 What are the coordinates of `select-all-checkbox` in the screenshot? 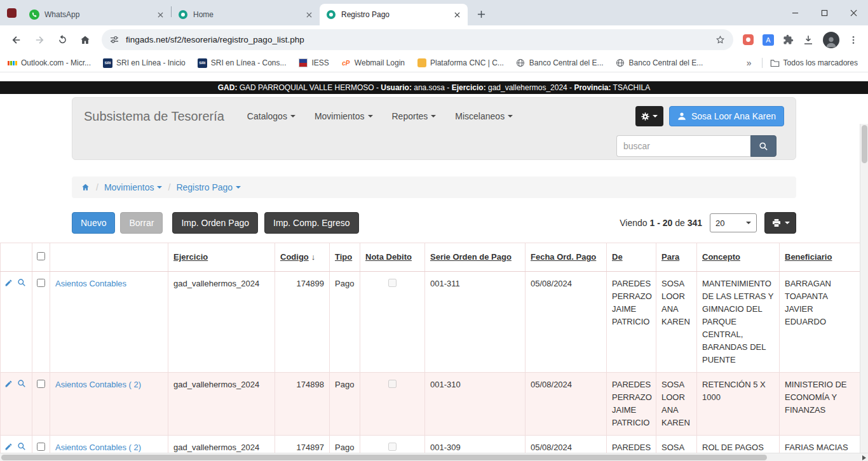 It's located at (41, 257).